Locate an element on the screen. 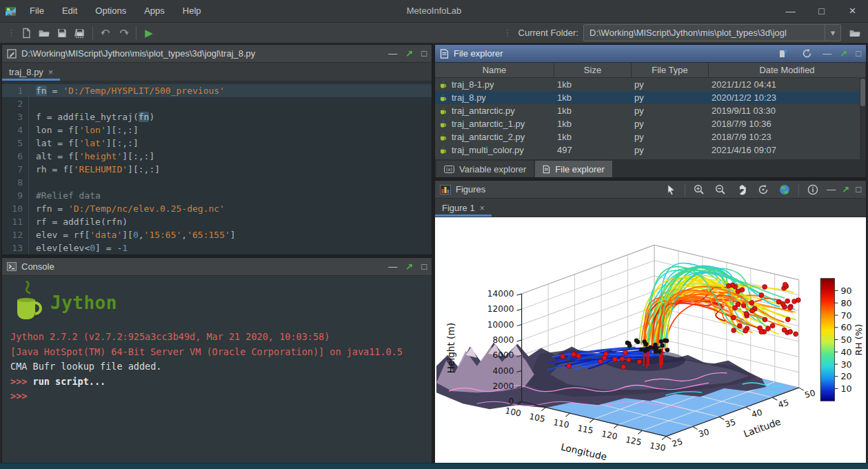 The image size is (868, 469). new-file-button is located at coordinates (26, 33).